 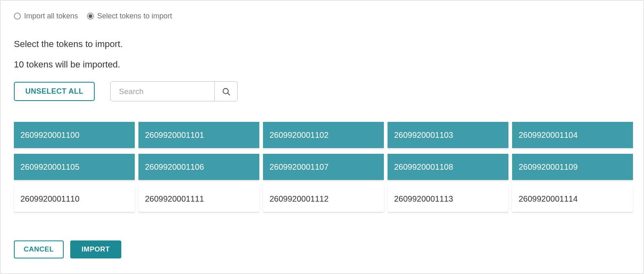 What do you see at coordinates (175, 167) in the screenshot?
I see `token-id: 2609920001106` at bounding box center [175, 167].